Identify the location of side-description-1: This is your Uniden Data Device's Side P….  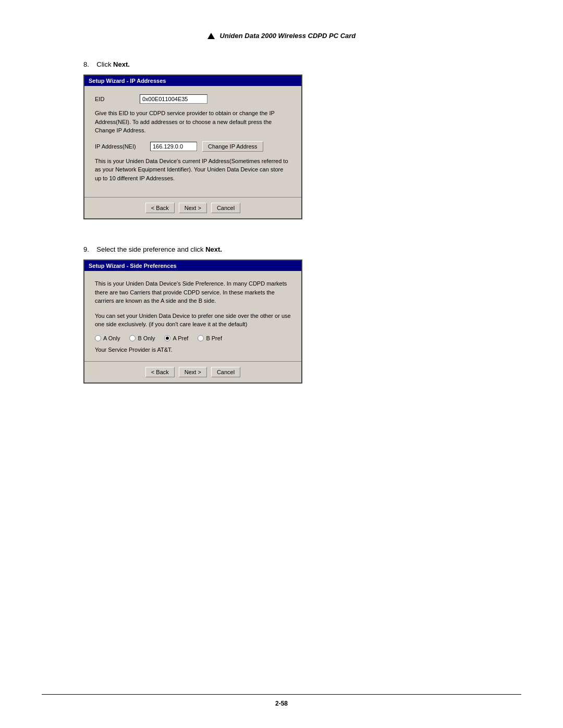
(193, 292).